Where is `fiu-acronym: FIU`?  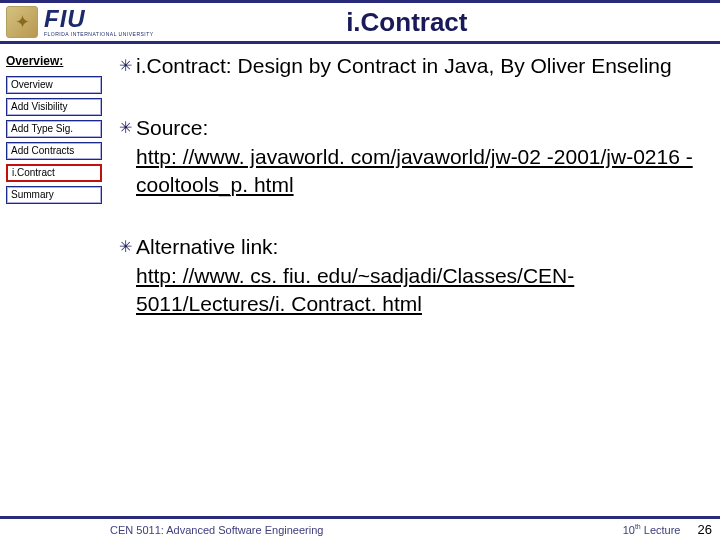 fiu-acronym: FIU is located at coordinates (99, 19).